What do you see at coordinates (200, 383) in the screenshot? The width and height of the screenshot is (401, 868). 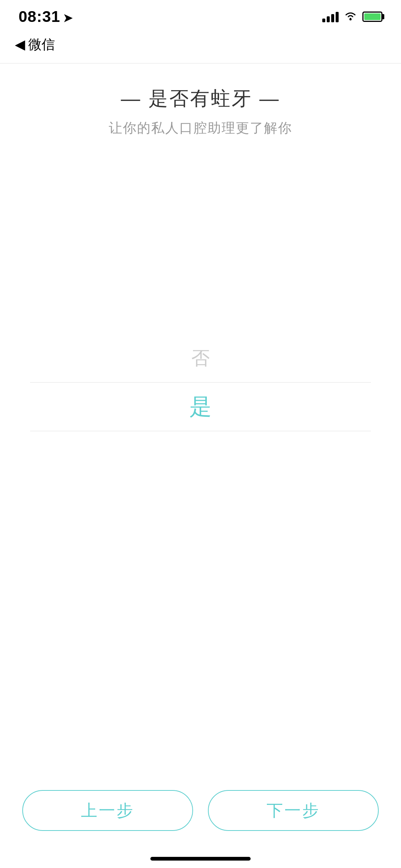 I see `picker-wrapper: 否 是` at bounding box center [200, 383].